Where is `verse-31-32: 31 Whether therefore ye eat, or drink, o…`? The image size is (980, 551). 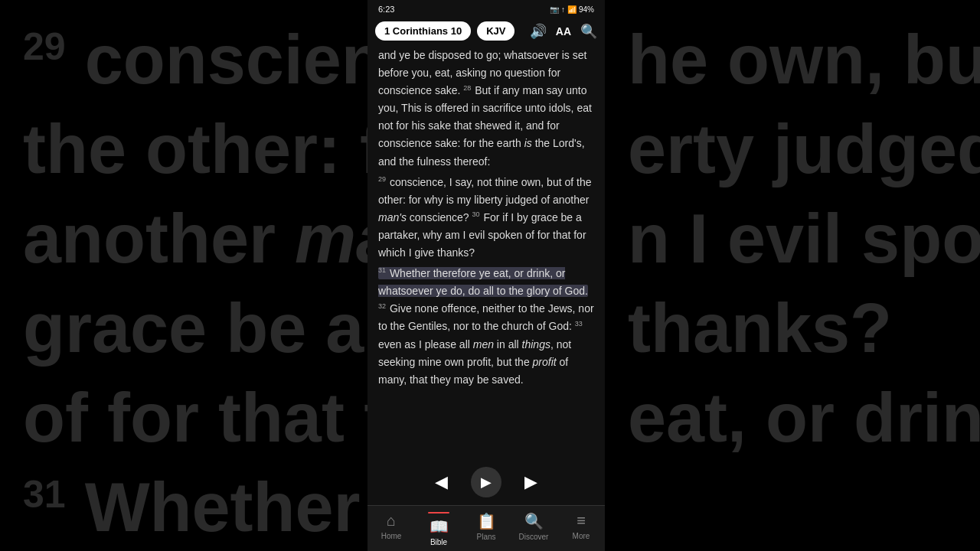
verse-31-32: 31 Whether therefore ye eat, or drink, o… is located at coordinates (486, 327).